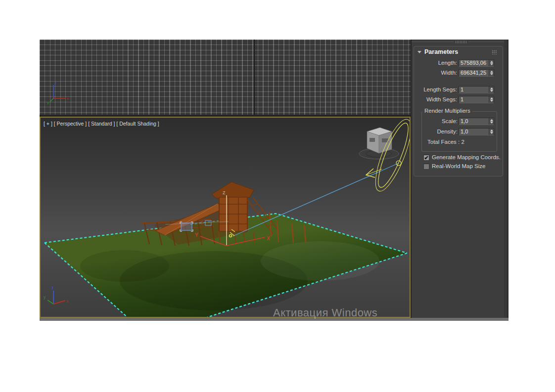 This screenshot has height=392, width=555. I want to click on width-segs-label: Width Segs:, so click(442, 99).